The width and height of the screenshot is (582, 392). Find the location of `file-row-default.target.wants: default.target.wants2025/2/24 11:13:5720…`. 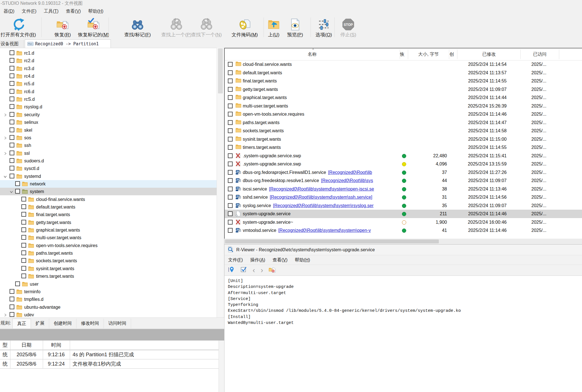

file-row-default.target.wants: default.target.wants2025/2/24 11:13:5720… is located at coordinates (403, 73).